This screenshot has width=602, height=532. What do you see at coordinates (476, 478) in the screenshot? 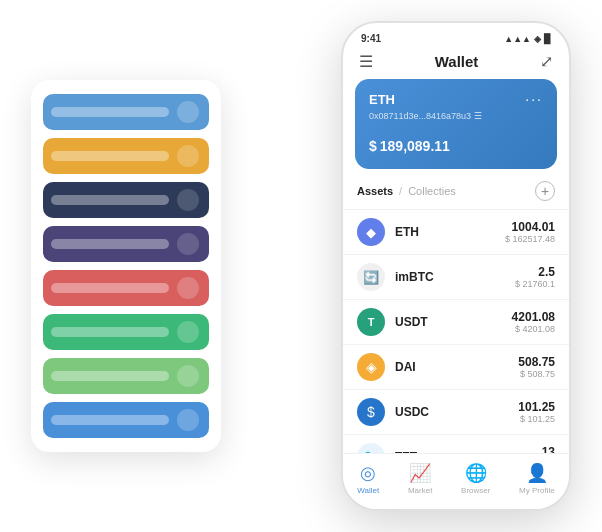
I see `nav-item-browser: 🌐 Browser` at bounding box center [476, 478].